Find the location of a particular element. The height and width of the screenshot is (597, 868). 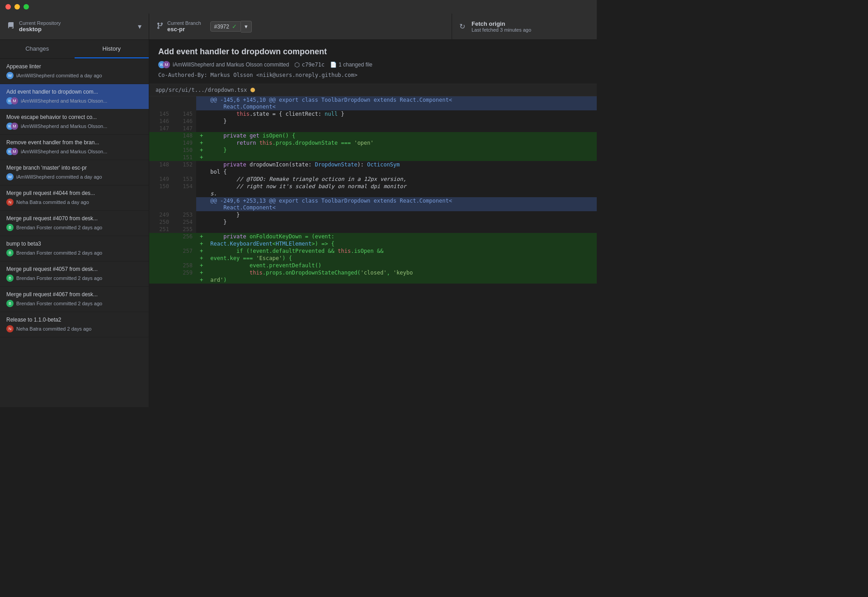

branch-name: esc-pr is located at coordinates (184, 29).